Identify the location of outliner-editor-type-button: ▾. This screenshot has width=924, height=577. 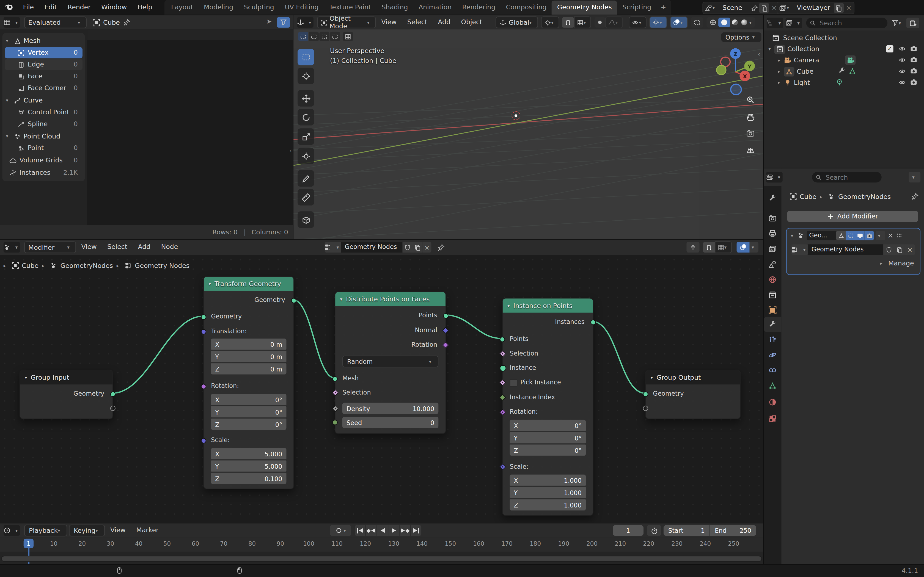
(775, 23).